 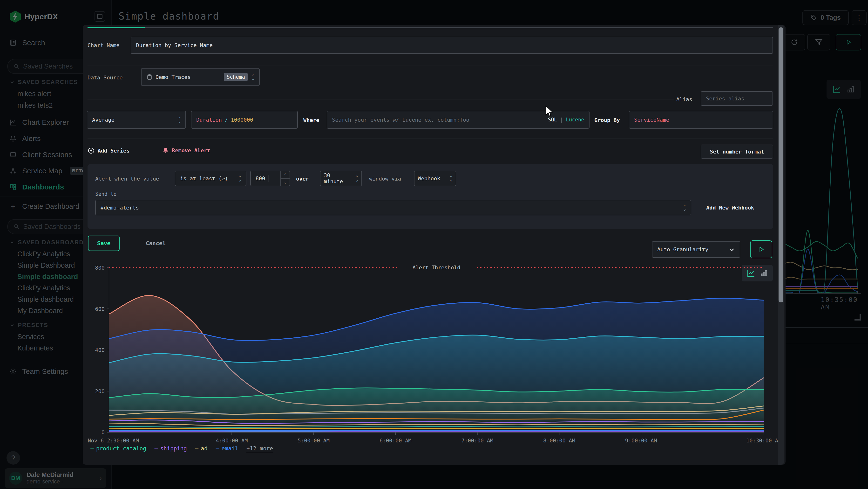 What do you see at coordinates (103, 432) in the screenshot?
I see `y-tick-label: 0` at bounding box center [103, 432].